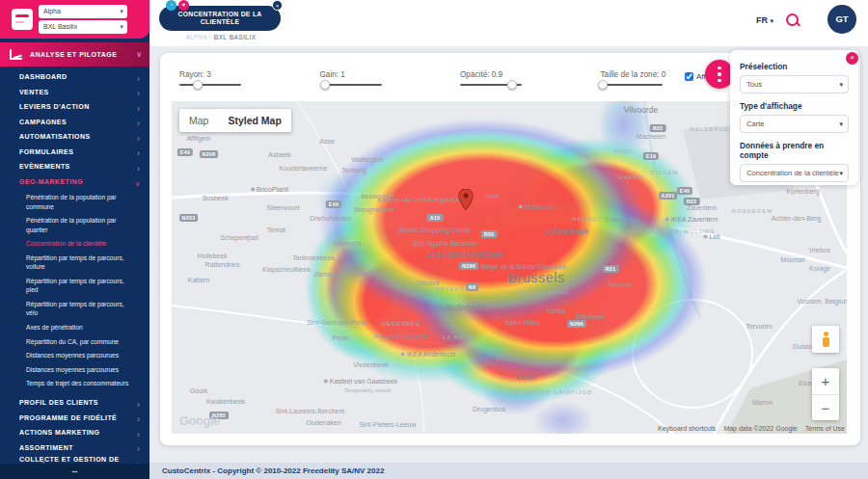 The image size is (868, 479). I want to click on map-place-label: cora Anderlecht, so click(401, 335).